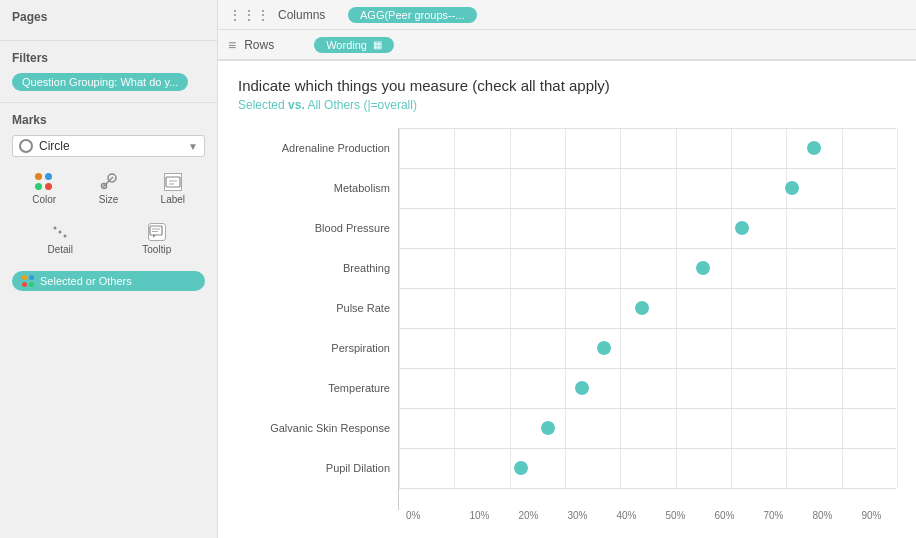 The width and height of the screenshot is (916, 538). Describe the element at coordinates (108, 17) in the screenshot. I see `pages-title: Pages` at that location.